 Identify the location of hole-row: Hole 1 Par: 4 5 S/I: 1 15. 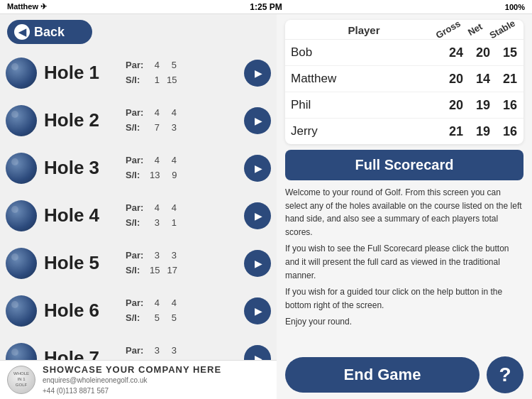
(138, 72).